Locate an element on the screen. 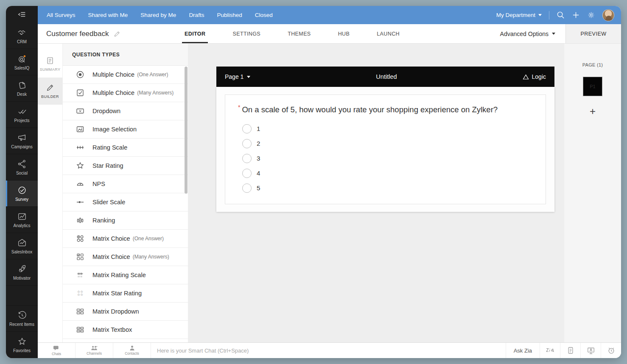  add-page-button: + is located at coordinates (593, 111).